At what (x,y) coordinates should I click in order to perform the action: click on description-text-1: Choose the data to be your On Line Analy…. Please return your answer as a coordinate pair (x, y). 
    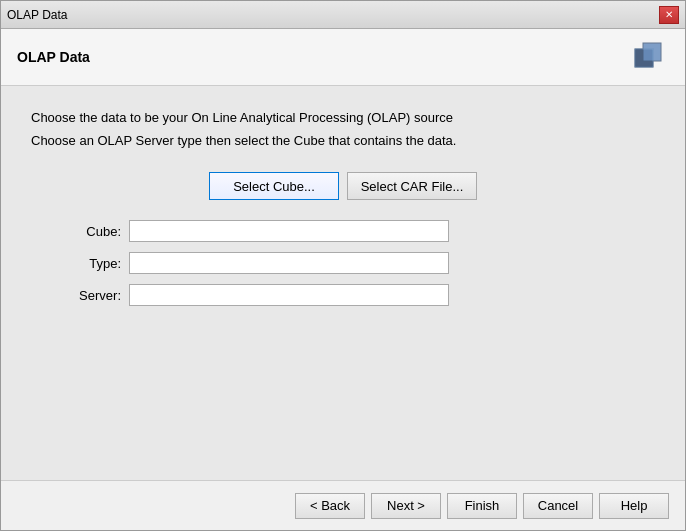
    Looking at the image, I should click on (343, 118).